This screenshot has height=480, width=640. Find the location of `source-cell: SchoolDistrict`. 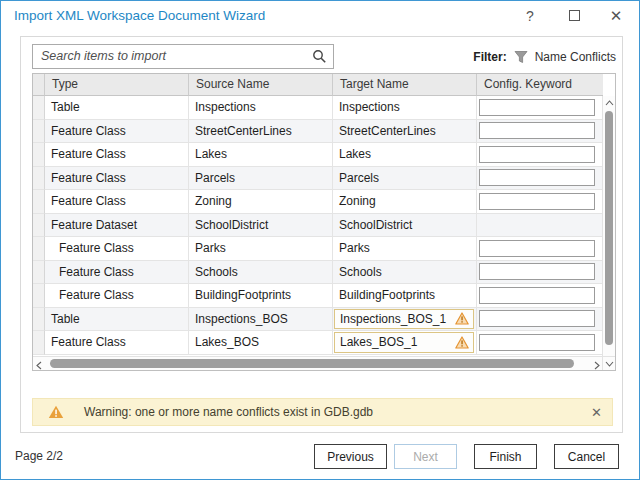

source-cell: SchoolDistrict is located at coordinates (261, 226).